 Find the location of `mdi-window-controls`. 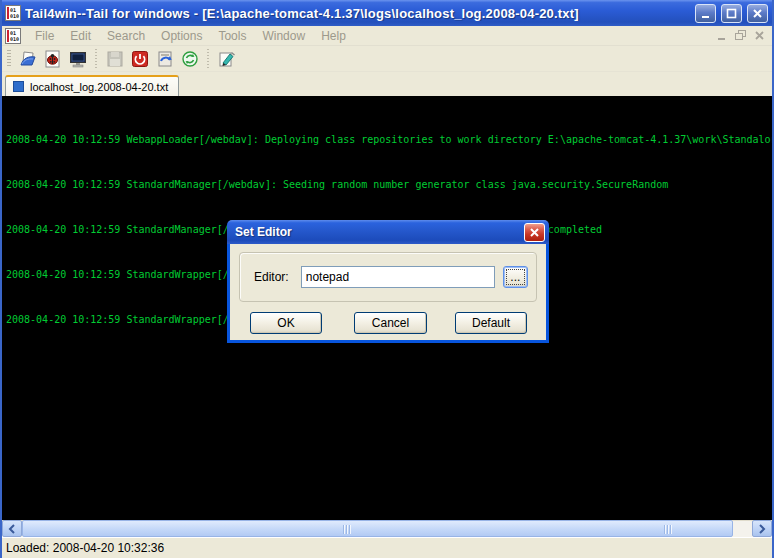

mdi-window-controls is located at coordinates (740, 36).